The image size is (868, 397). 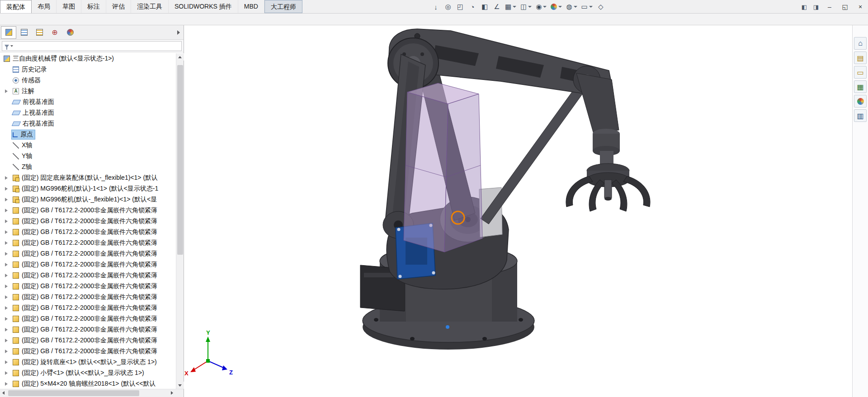 I want to click on measure-icon: ∠, so click(x=497, y=7).